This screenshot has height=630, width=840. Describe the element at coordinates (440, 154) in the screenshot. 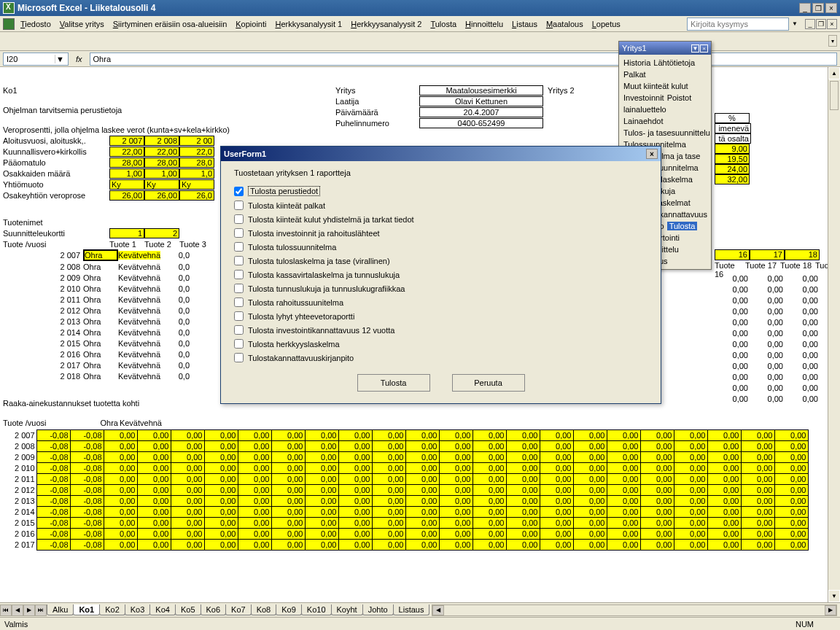

I see `dialog-titlebar: UserForm1 ×` at that location.